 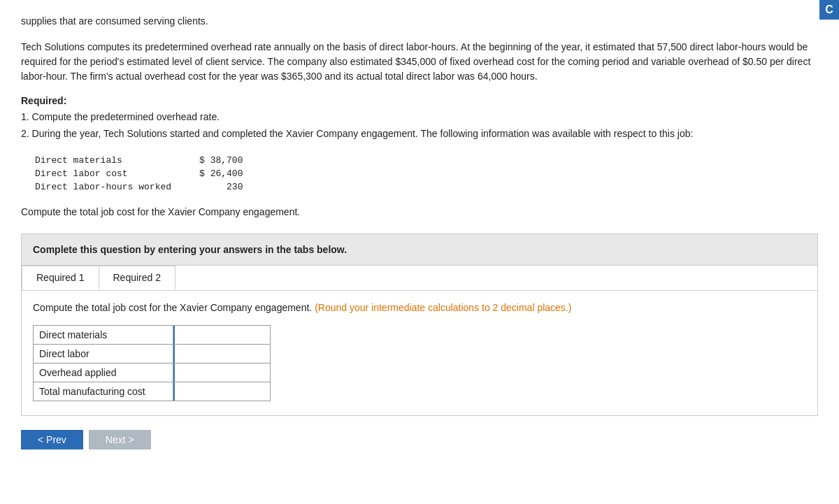 I want to click on tab-required1: Required 1, so click(x=60, y=278).